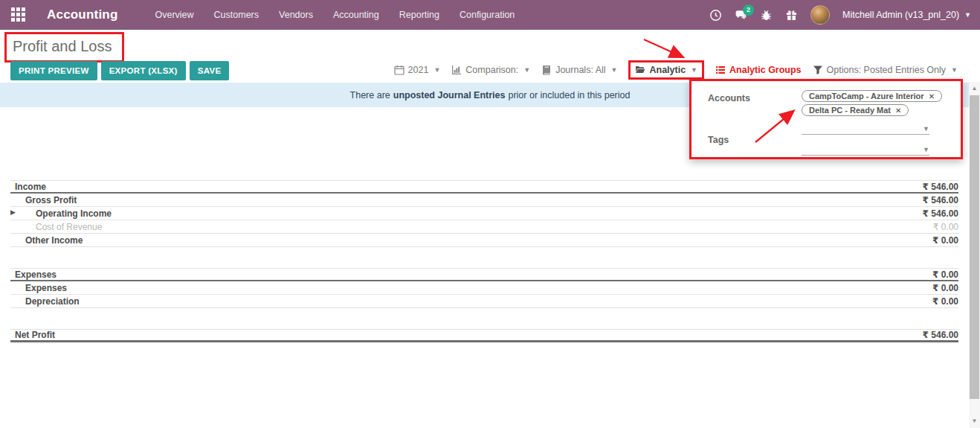  Describe the element at coordinates (715, 15) in the screenshot. I see `activities-clock-icon` at that location.